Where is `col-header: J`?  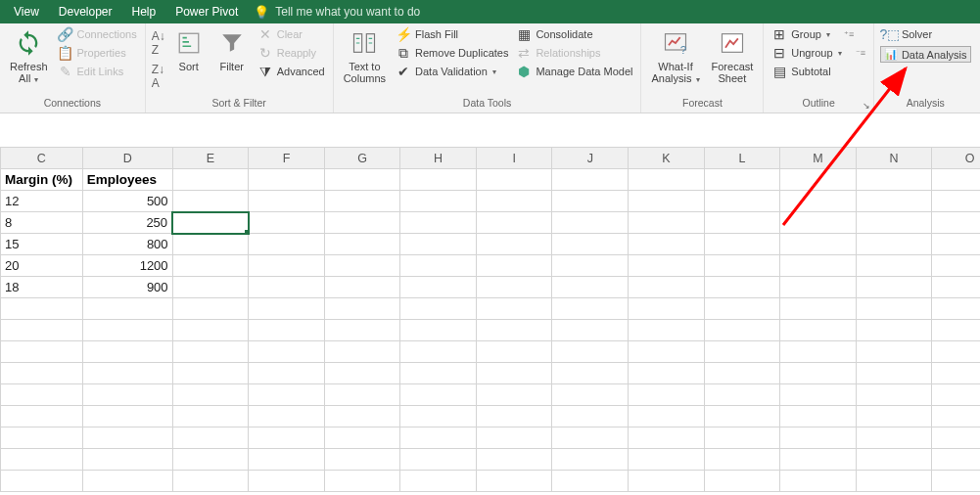 col-header: J is located at coordinates (590, 158).